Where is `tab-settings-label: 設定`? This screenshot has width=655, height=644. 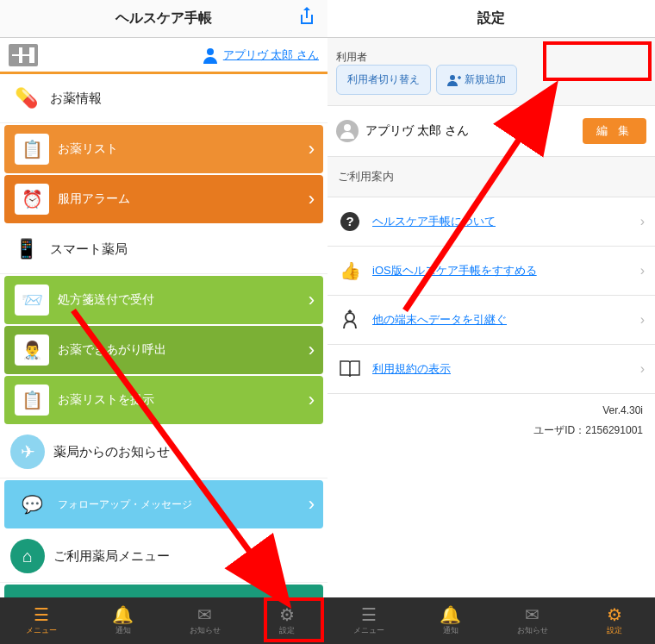
tab-settings-label: 設定 is located at coordinates (614, 631).